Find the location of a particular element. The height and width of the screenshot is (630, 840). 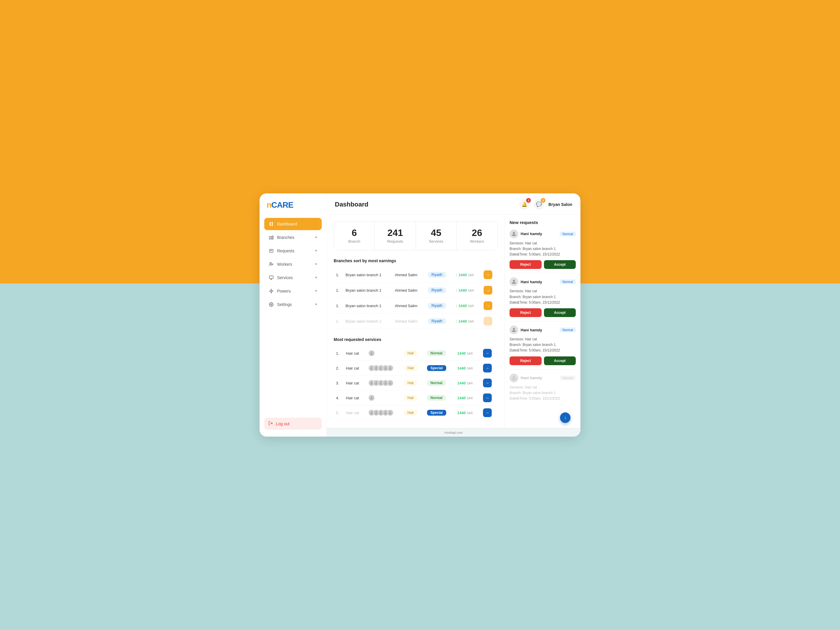

sidebar-item-powers: Powers ▼ is located at coordinates (293, 291).